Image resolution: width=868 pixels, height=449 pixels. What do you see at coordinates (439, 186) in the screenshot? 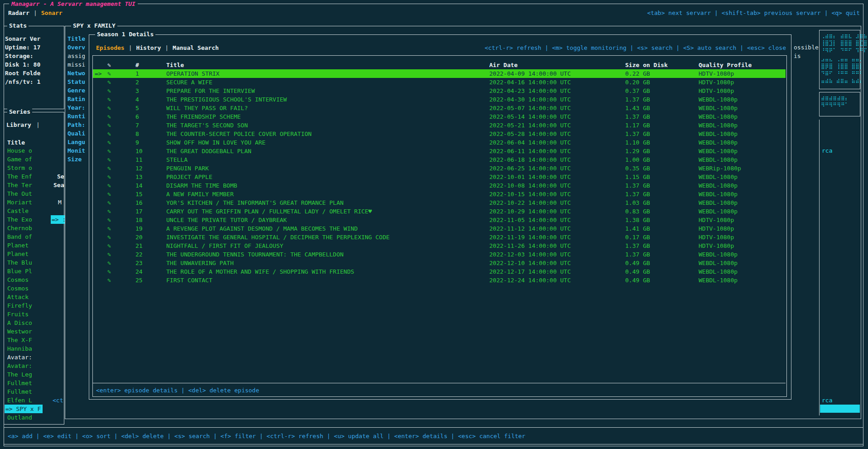
I see `episode-row: ✎14DISARM THE TIME BOMB2022-10-08 14:00:…` at bounding box center [439, 186].